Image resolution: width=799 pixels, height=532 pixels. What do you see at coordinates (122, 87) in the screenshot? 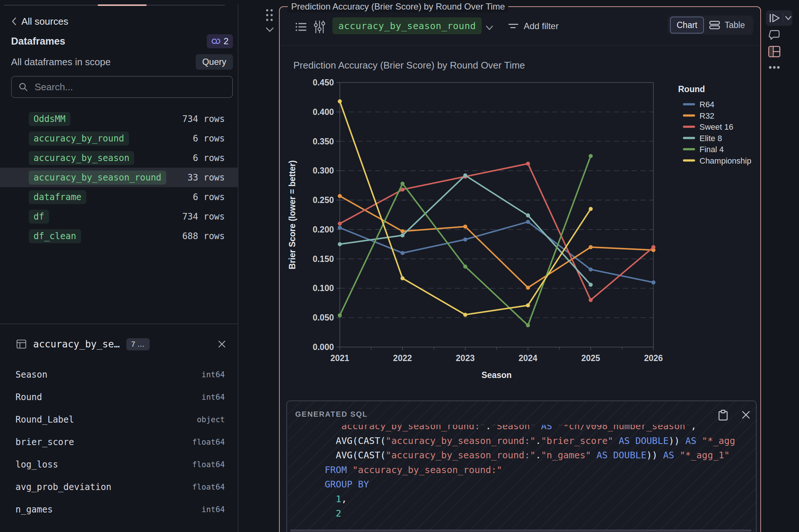
I see `search-box` at bounding box center [122, 87].